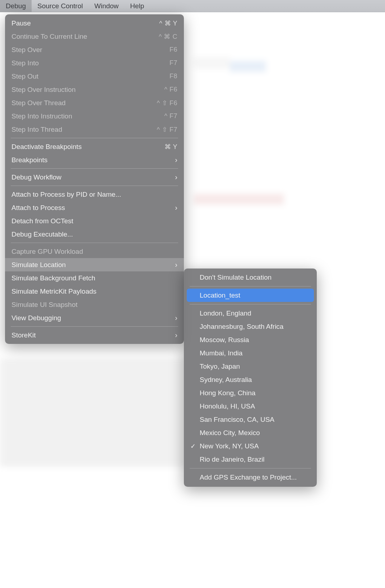 Image resolution: width=385 pixels, height=588 pixels. I want to click on submenu-item-label: Hong Kong, China, so click(228, 393).